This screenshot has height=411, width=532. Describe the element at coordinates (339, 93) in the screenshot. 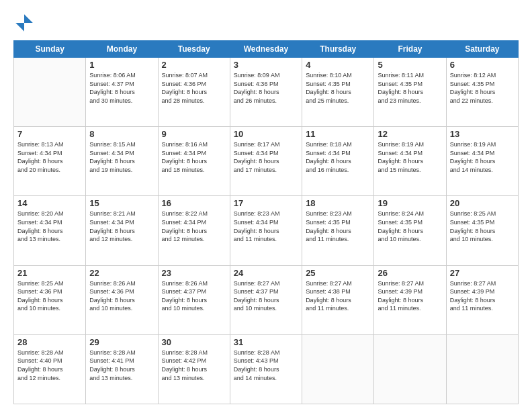

I see `calendar-cell: 4Sunrise: 8:10 AMSunset: 4:35 PMDaylight…` at that location.